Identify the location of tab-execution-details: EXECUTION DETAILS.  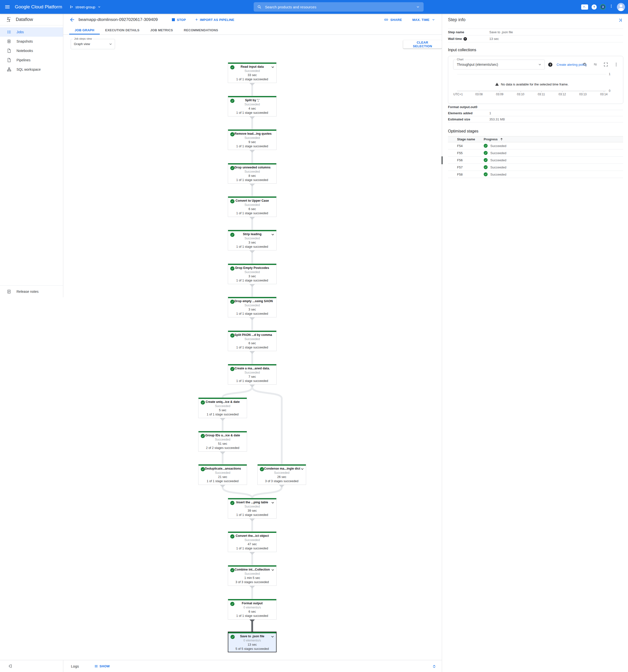
(122, 30).